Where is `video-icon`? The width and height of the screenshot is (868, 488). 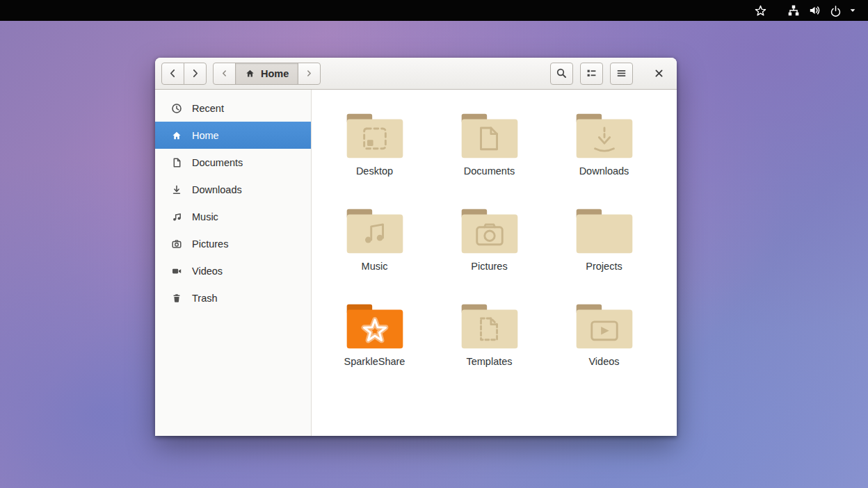 video-icon is located at coordinates (177, 271).